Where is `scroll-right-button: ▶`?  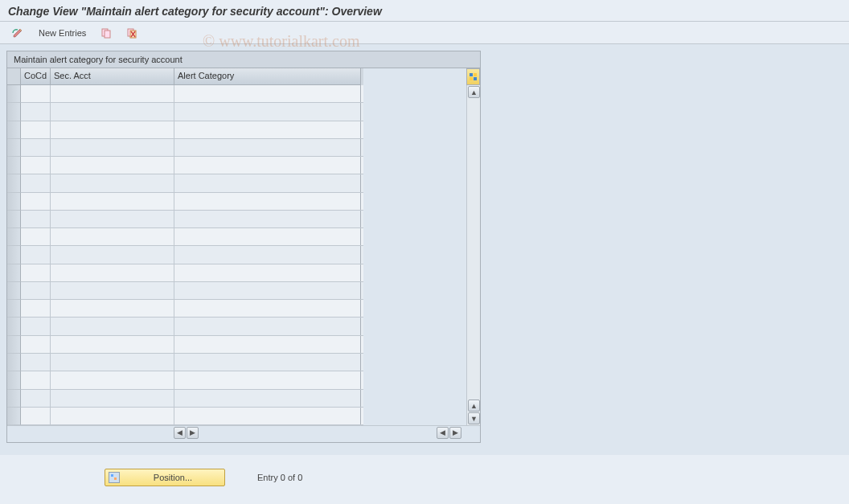 scroll-right-button: ▶ is located at coordinates (193, 432).